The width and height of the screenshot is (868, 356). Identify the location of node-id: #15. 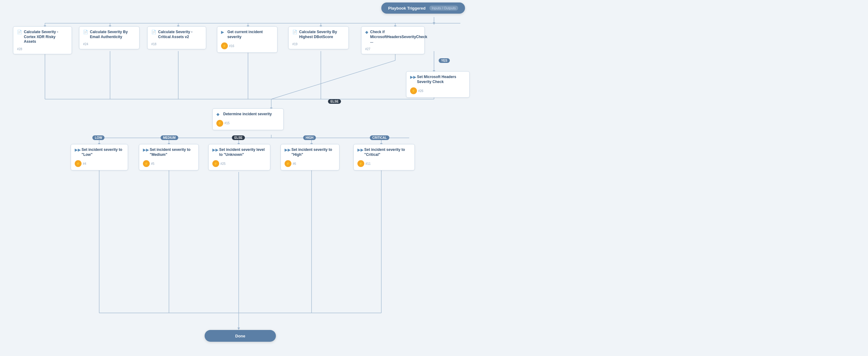
(227, 123).